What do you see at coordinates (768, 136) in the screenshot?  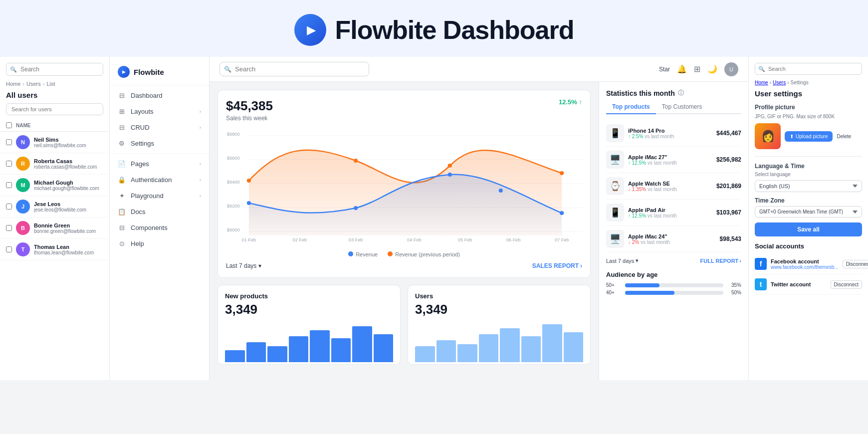 I see `profile-pic-thumbnail: 👩` at bounding box center [768, 136].